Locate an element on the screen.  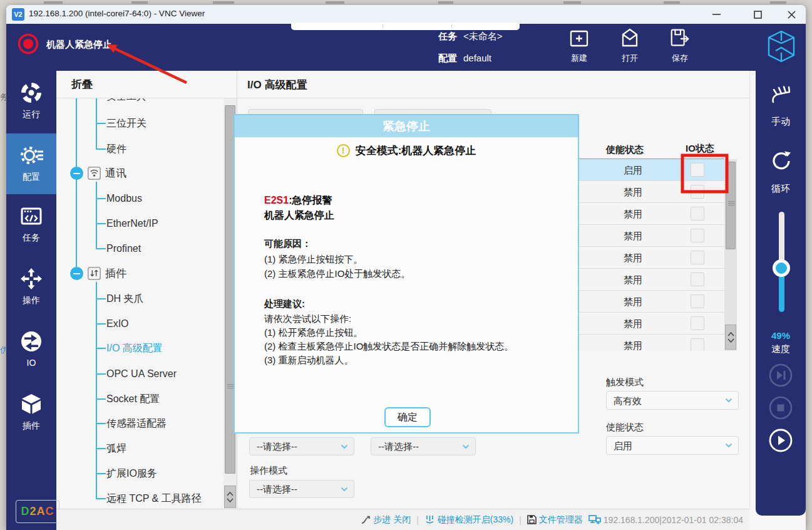
emergency-stop-icon is located at coordinates (28, 44).